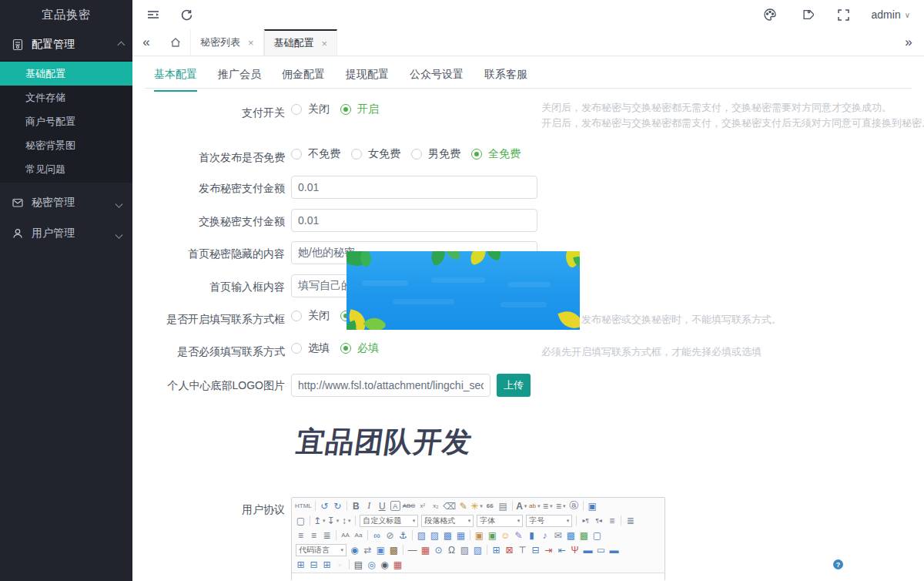  Describe the element at coordinates (346, 521) in the screenshot. I see `line-height-icon: ↕▾` at that location.